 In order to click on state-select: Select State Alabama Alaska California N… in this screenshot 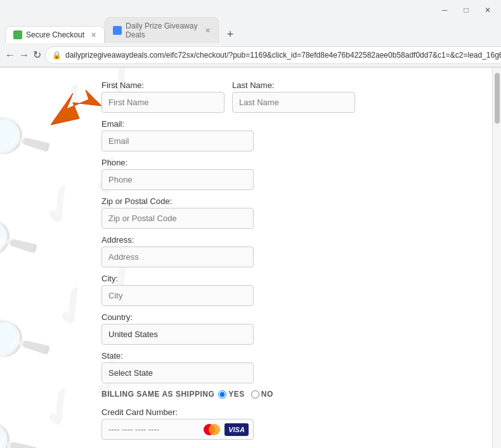, I will do `click(178, 373)`.